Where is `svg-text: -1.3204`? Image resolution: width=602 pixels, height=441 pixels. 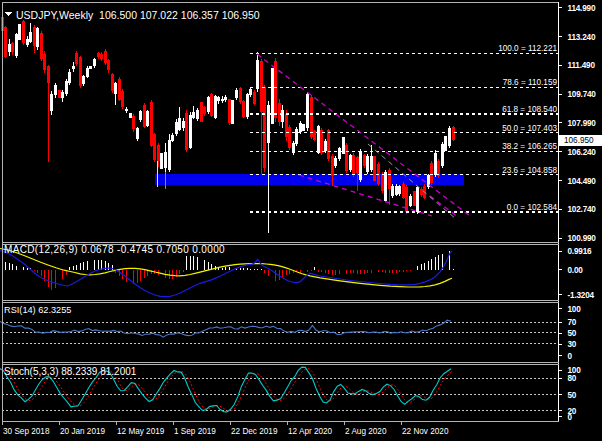 svg-text: -1.3204 is located at coordinates (582, 296).